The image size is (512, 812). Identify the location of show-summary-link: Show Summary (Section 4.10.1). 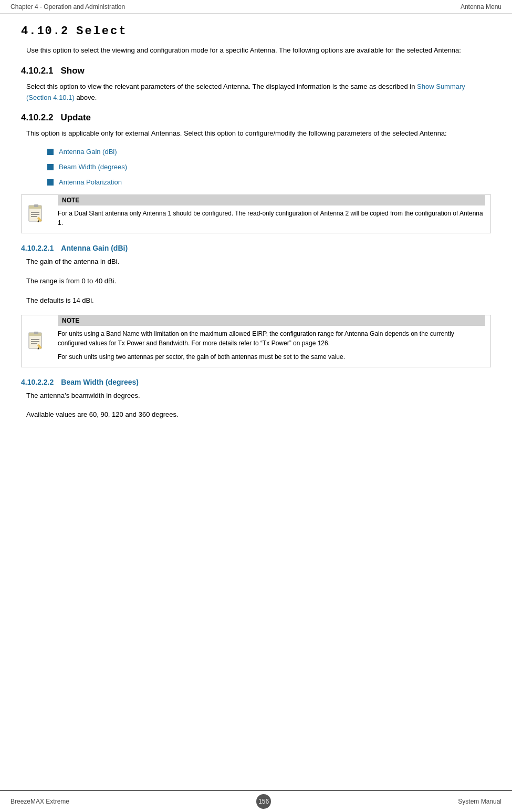
(246, 92).